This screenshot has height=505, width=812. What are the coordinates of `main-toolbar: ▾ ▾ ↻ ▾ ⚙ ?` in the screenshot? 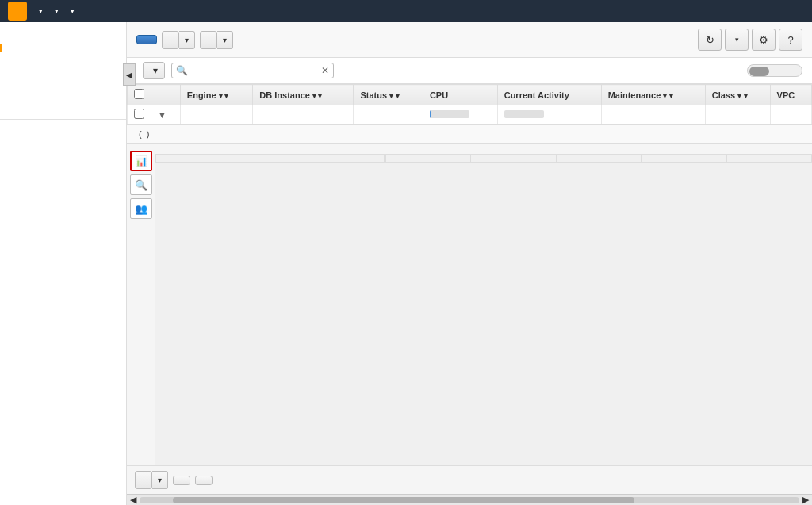 It's located at (469, 40).